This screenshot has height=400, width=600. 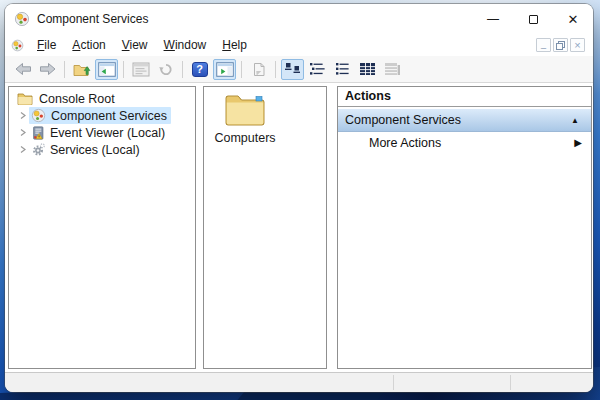 I want to click on refresh-icon, so click(x=166, y=70).